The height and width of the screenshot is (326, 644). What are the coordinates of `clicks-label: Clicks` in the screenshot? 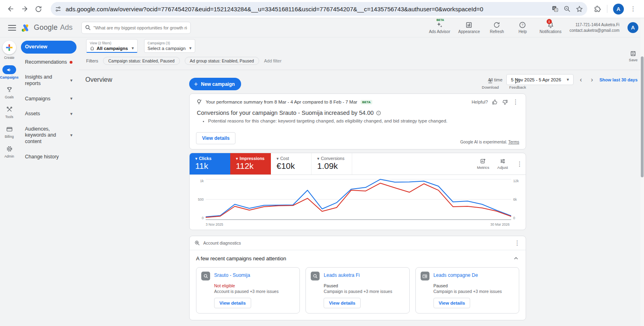 It's located at (205, 158).